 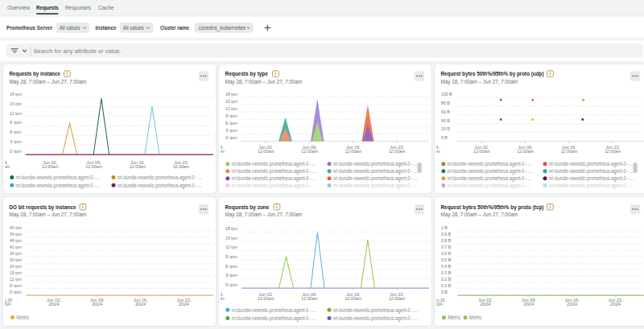 I want to click on svg-text: 60 B, so click(x=446, y=112).